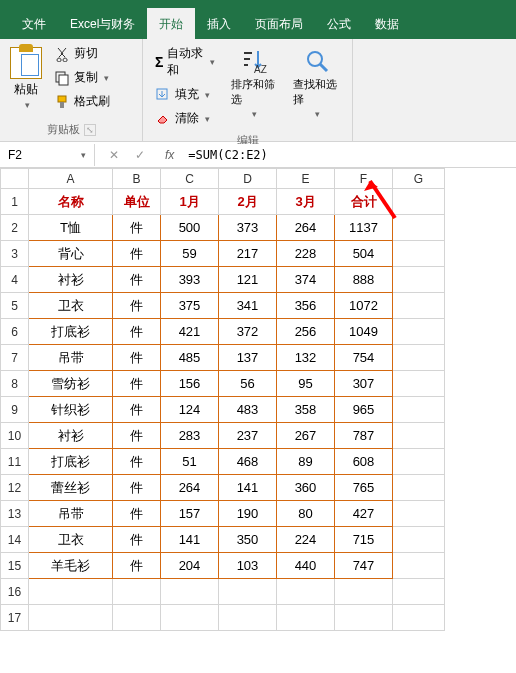 This screenshot has width=516, height=673. What do you see at coordinates (219, 24) in the screenshot?
I see `tab-3: 插入` at bounding box center [219, 24].